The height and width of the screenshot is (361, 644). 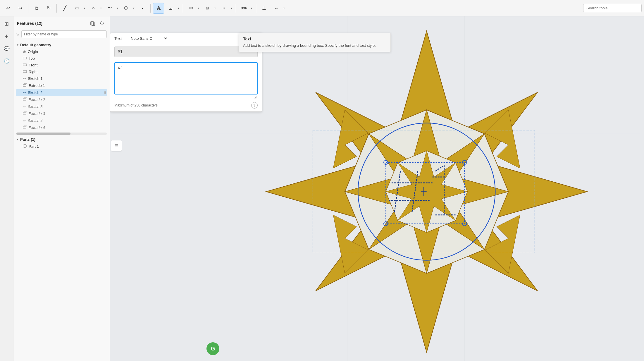 What do you see at coordinates (244, 8) in the screenshot?
I see `dxf-button: DXF` at bounding box center [244, 8].